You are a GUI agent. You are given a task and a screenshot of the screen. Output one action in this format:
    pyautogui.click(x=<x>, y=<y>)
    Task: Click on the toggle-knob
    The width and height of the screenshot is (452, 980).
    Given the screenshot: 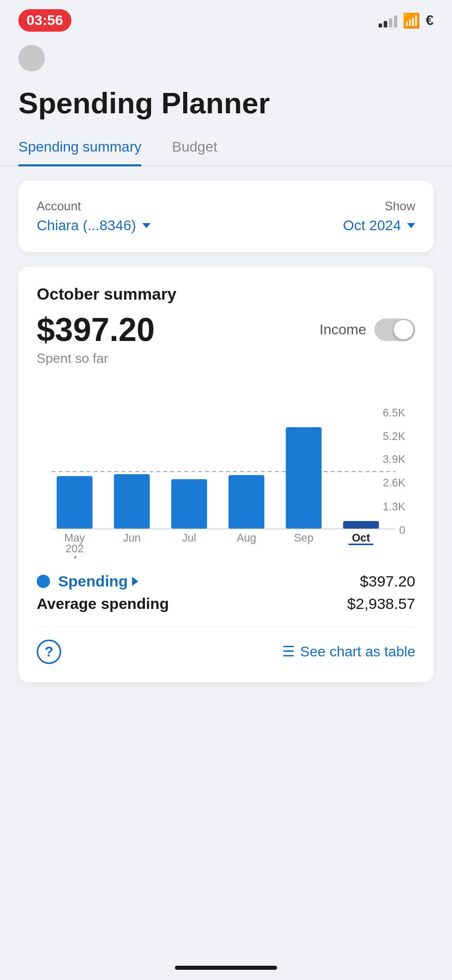 What is the action you would take?
    pyautogui.click(x=404, y=330)
    